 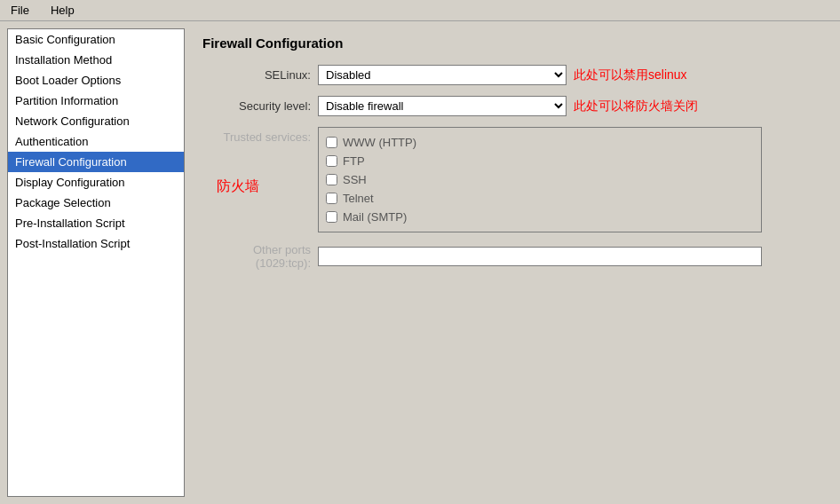 I want to click on service-mail-label: Mail (SMTP), so click(x=375, y=217).